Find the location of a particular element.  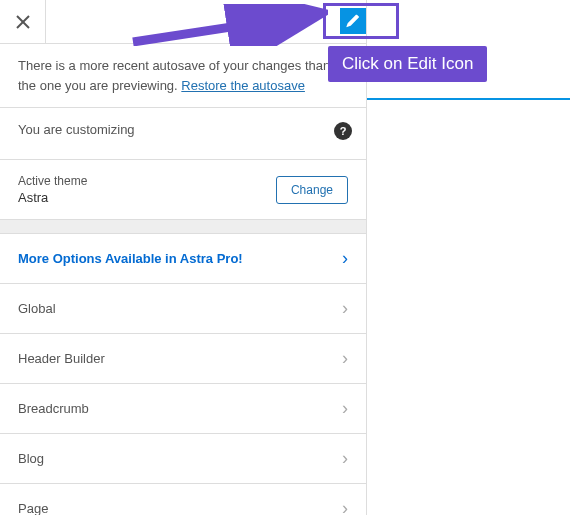

active-theme-block: Active theme Astra Change is located at coordinates (183, 190).